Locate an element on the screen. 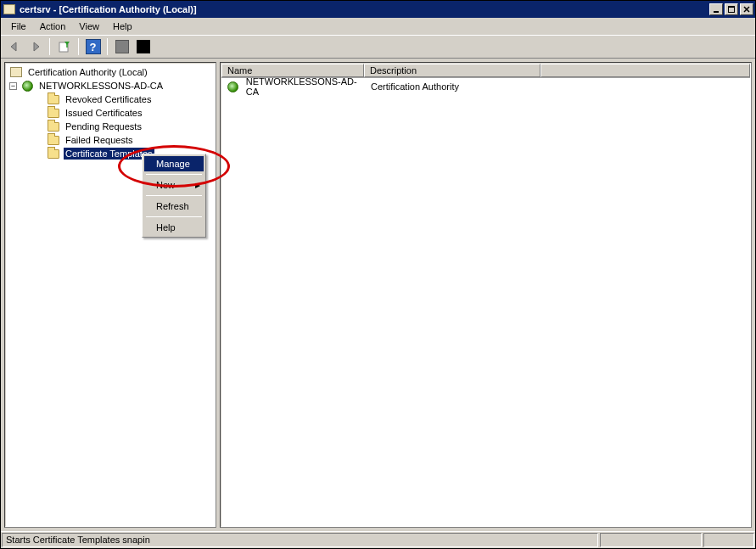  tree-ca-node: − NETWORKLESSONS-AD-CA is located at coordinates (110, 86).